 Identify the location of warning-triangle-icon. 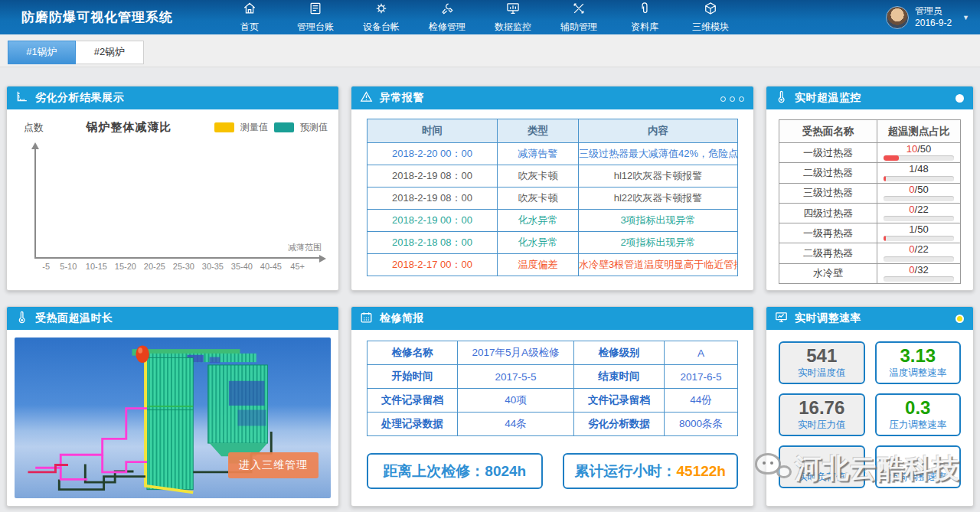
(366, 98).